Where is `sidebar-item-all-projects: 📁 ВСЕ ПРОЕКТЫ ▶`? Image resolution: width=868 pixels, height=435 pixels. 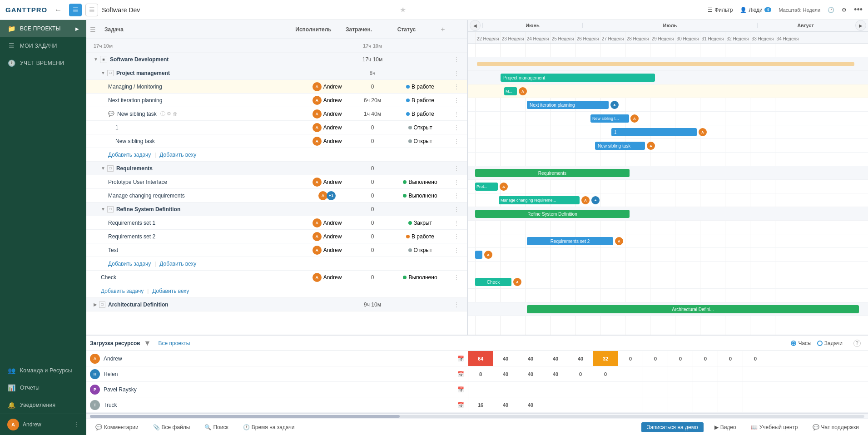
sidebar-item-all-projects: 📁 ВСЕ ПРОЕКТЫ ▶ is located at coordinates (43, 29).